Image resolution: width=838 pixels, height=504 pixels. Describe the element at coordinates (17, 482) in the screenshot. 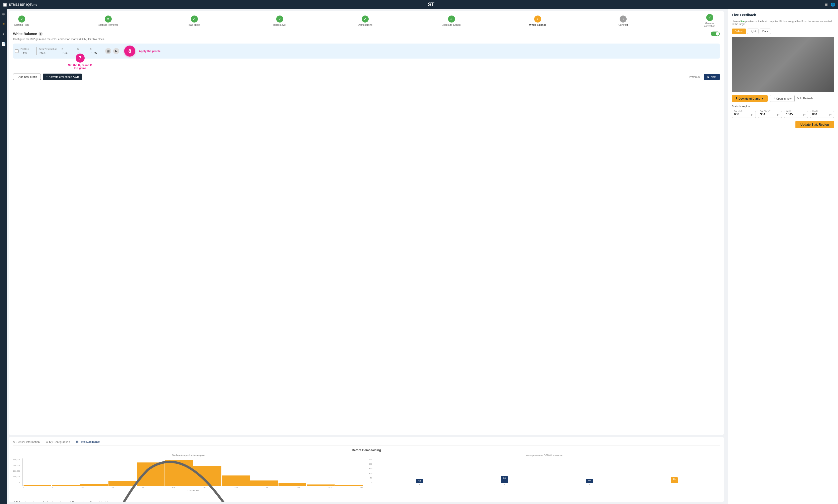

I see `y-label-0: 0` at that location.